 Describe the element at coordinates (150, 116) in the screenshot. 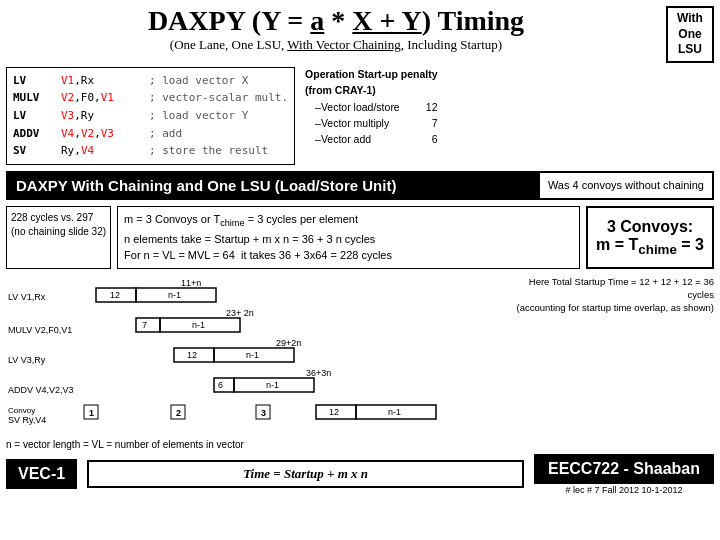

I see `code-table: LV V1,Rx ; load vector X MULV V2,F0,V1 ;…` at that location.